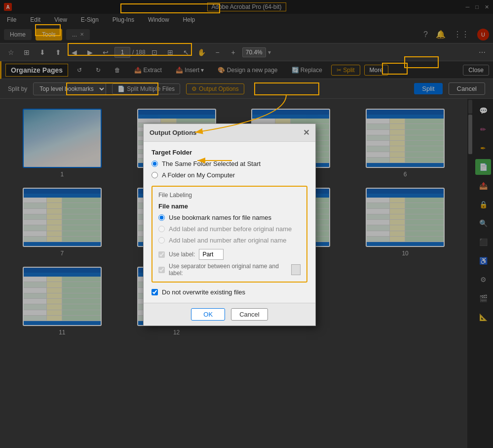 The image size is (493, 448). What do you see at coordinates (230, 229) in the screenshot?
I see `radio-add-before-label: Add label and number before original nam…` at bounding box center [230, 229].